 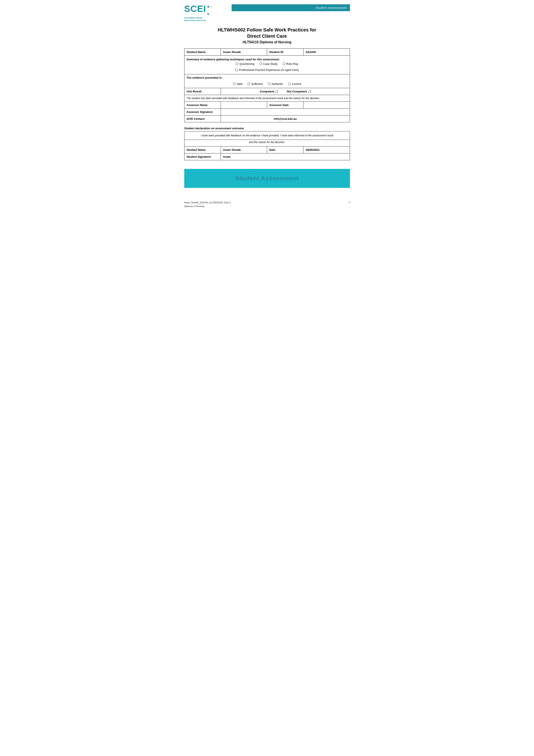 I want to click on decl-name-value: Anam Shoaib, so click(x=244, y=150).